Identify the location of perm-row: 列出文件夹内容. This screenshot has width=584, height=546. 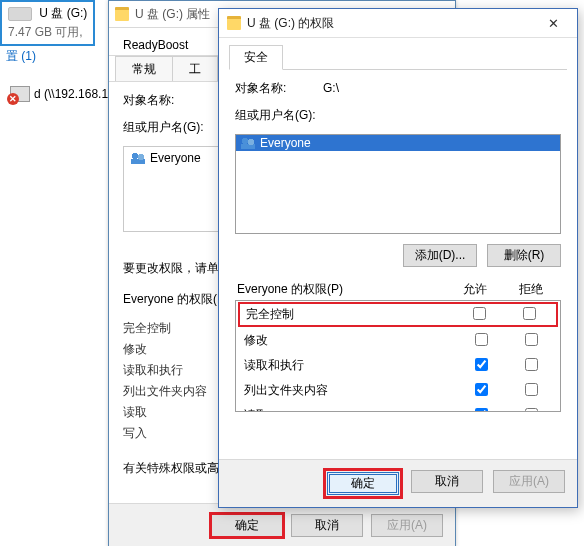
(398, 390).